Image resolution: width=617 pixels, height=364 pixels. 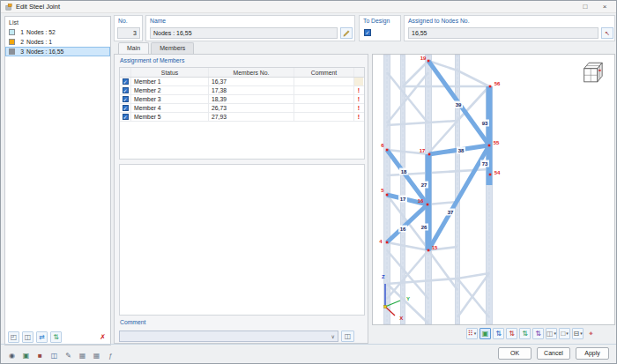 I want to click on table-row: ✓Member 426,73!, so click(x=242, y=108).